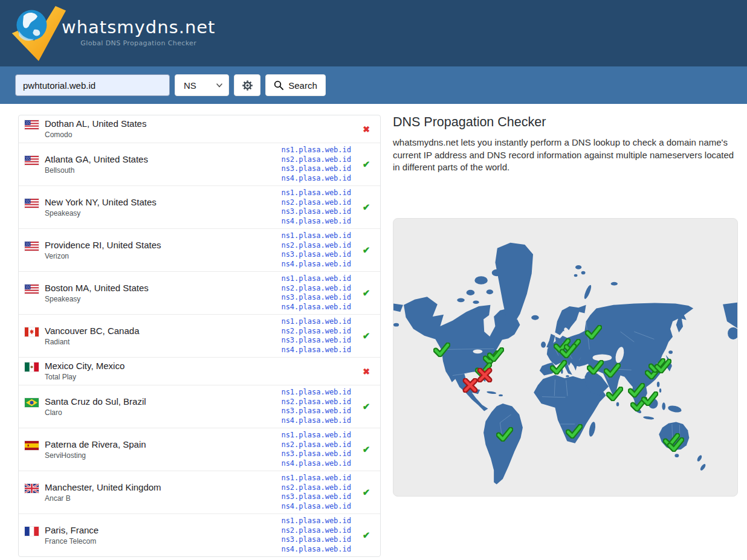  Describe the element at coordinates (71, 541) in the screenshot. I see `provider-name: France Telecom` at that location.